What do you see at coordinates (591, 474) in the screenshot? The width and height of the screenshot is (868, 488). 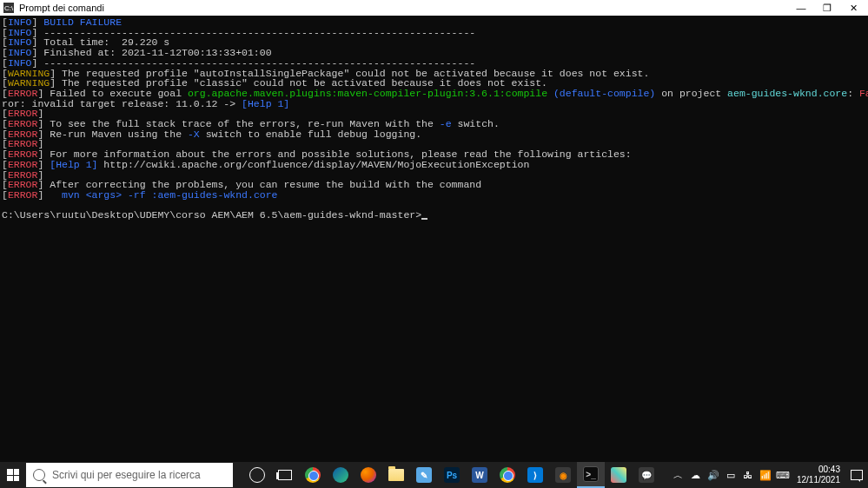 I see `cmd-app-icon: >_` at bounding box center [591, 474].